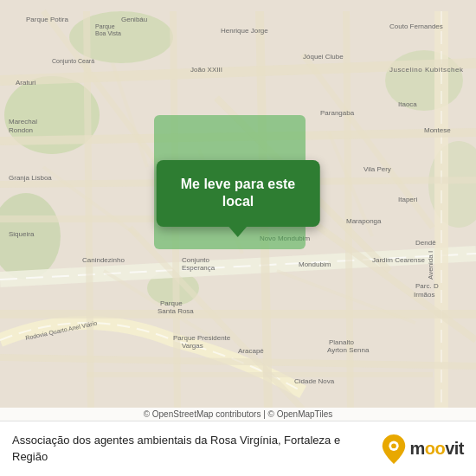 The height and width of the screenshot is (476, 476). Describe the element at coordinates (197, 448) in the screenshot. I see `place-name: Associação dos agentes ambientais da Ros…` at that location.